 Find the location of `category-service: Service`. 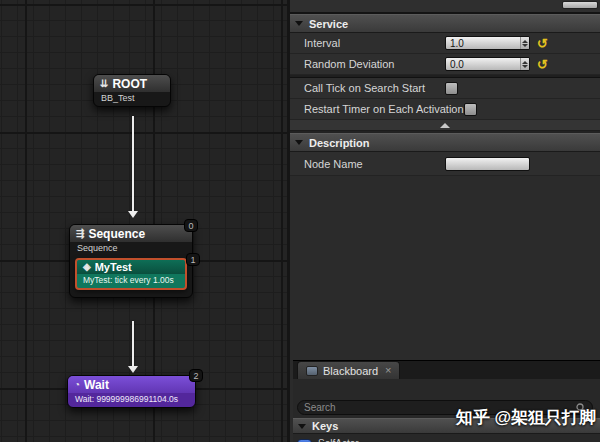

category-service: Service is located at coordinates (445, 24).